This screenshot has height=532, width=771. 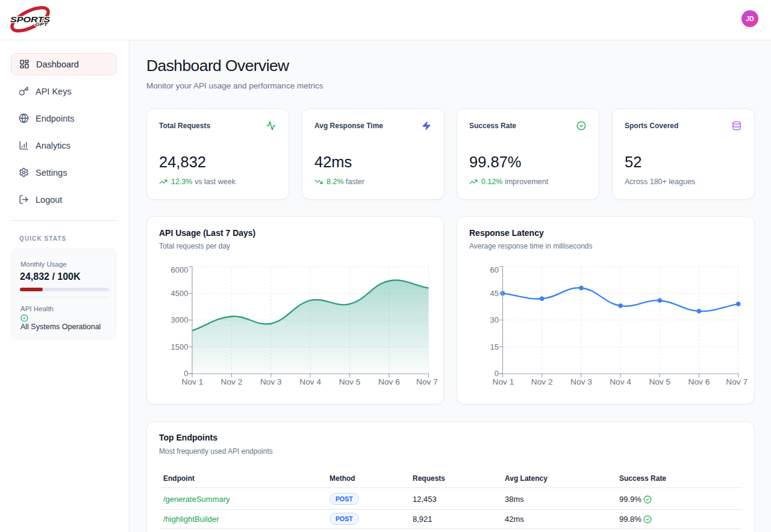 I want to click on svg-text: 6000, so click(x=179, y=270).